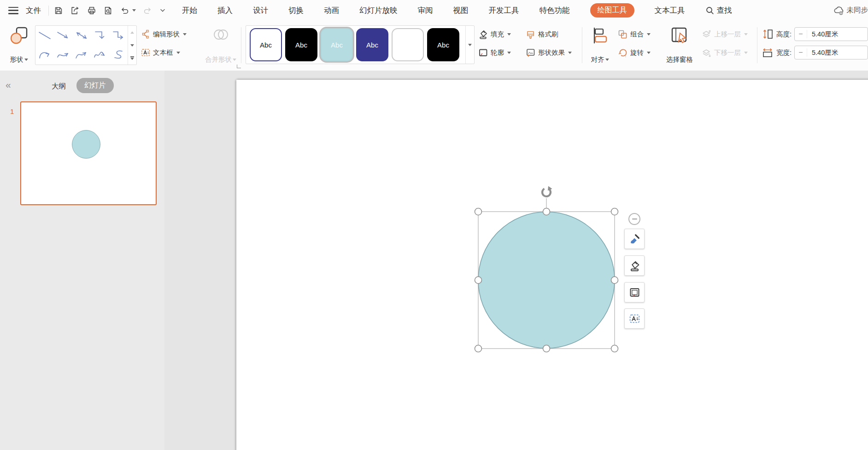 This screenshot has height=450, width=868. I want to click on ellipse-shape, so click(546, 280).